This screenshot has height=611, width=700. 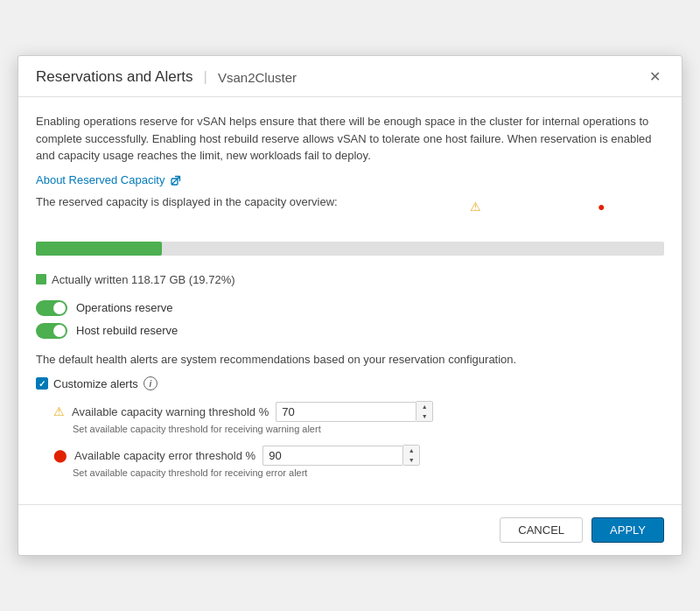 What do you see at coordinates (341, 455) in the screenshot?
I see `error-input-group: ▲ ▼` at bounding box center [341, 455].